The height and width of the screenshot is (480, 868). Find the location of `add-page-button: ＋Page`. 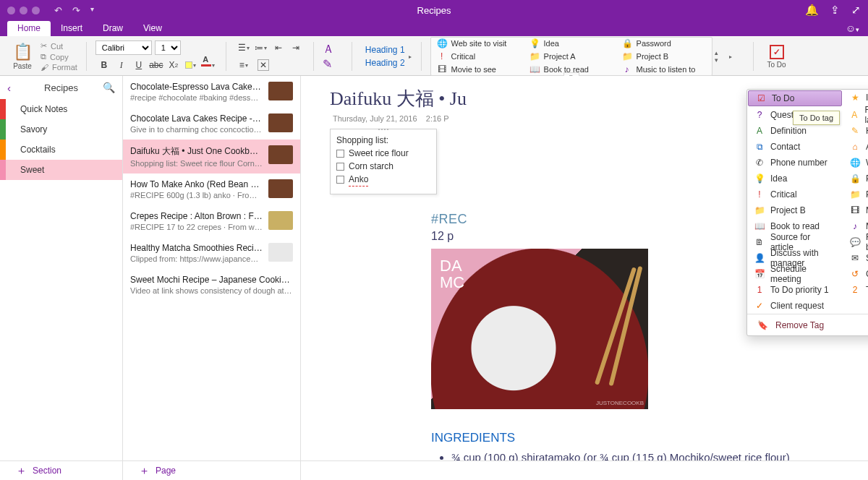

add-page-button: ＋Page is located at coordinates (212, 471).